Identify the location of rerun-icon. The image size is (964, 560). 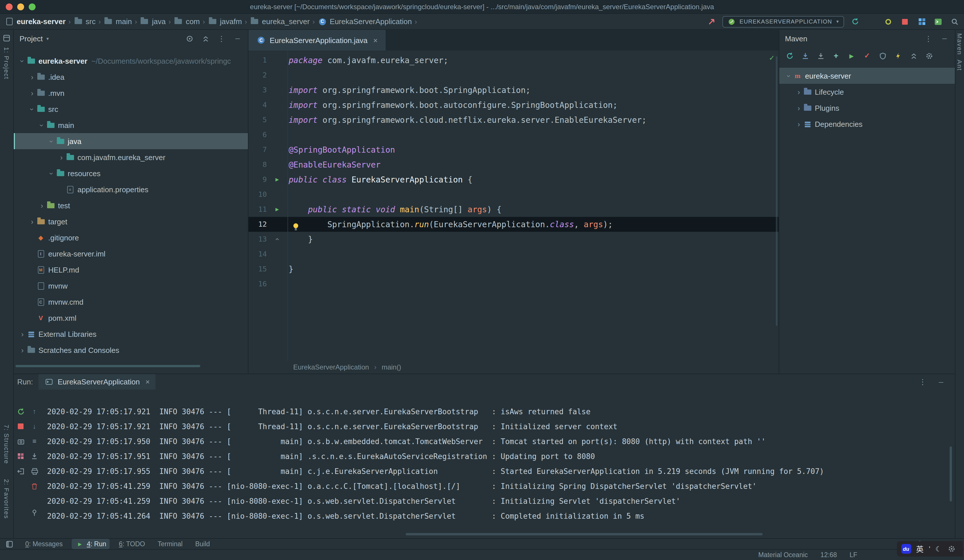
(855, 21).